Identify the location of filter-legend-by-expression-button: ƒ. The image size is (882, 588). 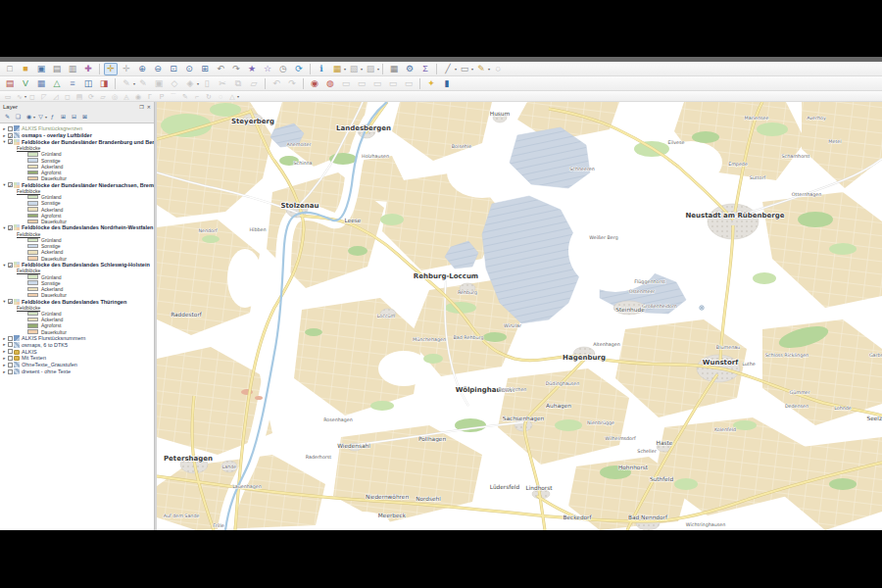
(53, 118).